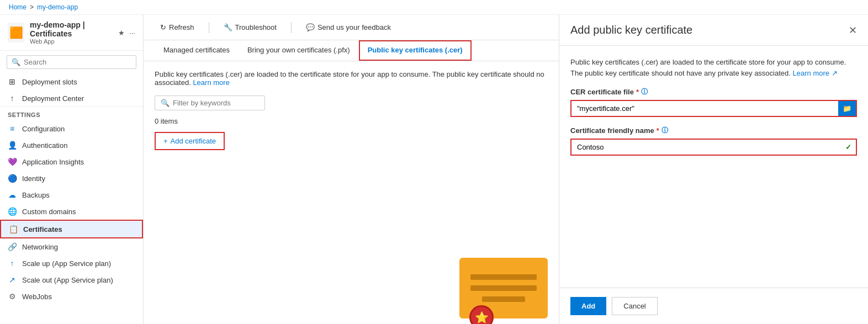 This screenshot has width=868, height=324. Describe the element at coordinates (12, 195) in the screenshot. I see `backups-icon: ☁` at that location.